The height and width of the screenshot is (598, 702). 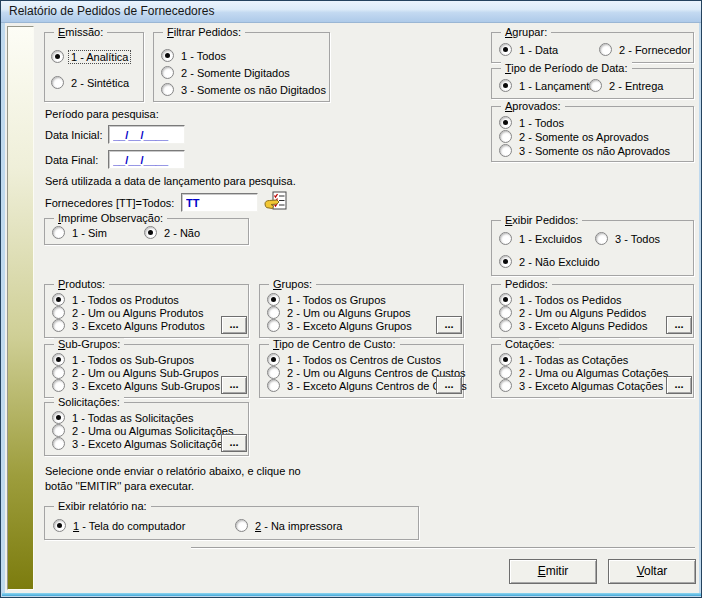 What do you see at coordinates (583, 326) in the screenshot?
I see `radio-label: 3 - Exceto Alguns Pedidos` at bounding box center [583, 326].